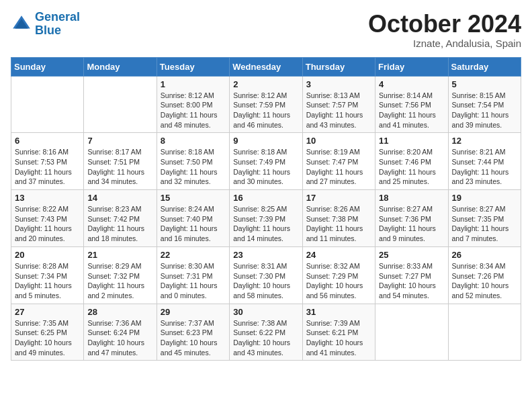 This screenshot has width=532, height=411. Describe the element at coordinates (193, 255) in the screenshot. I see `day-number: 22` at that location.